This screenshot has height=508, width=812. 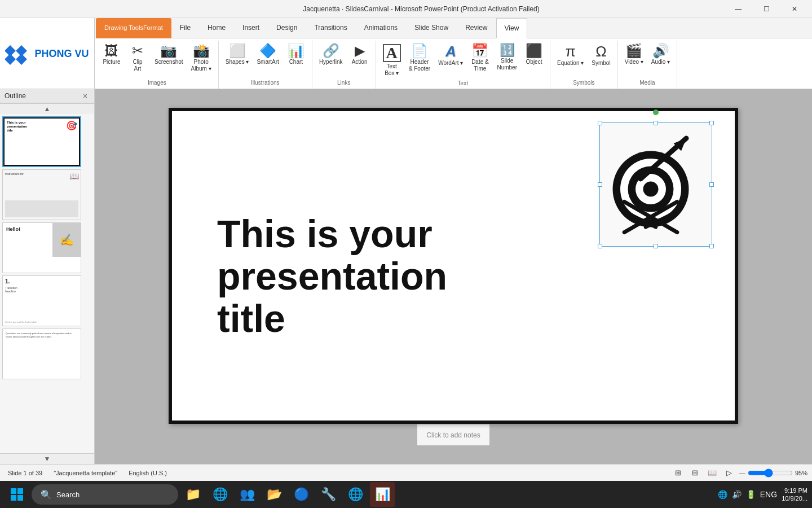 I want to click on zoom-level: 95%, so click(x=801, y=473).